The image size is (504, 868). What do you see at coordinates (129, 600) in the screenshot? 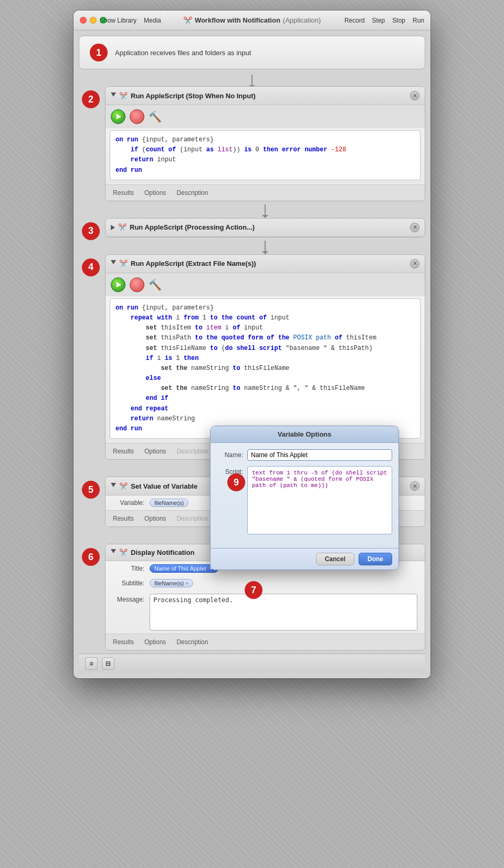
I see `step6-message-label: Message:` at bounding box center [129, 600].